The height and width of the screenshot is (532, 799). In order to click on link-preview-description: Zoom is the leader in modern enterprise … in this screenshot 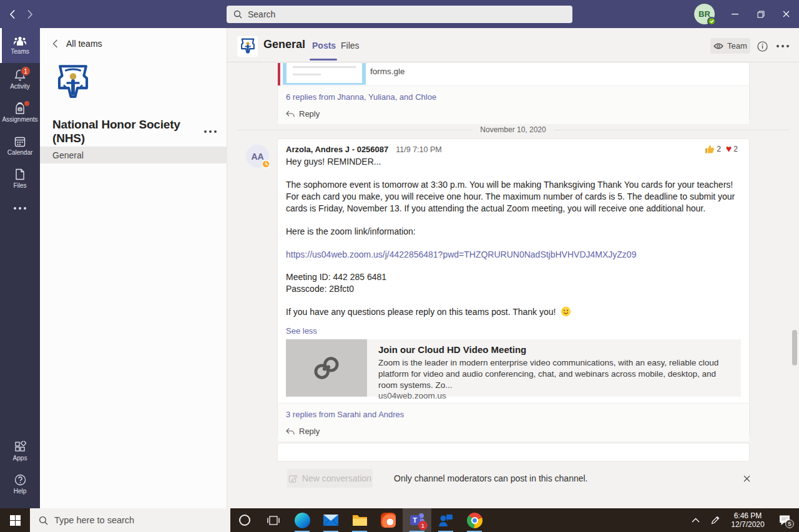, I will do `click(556, 374)`.